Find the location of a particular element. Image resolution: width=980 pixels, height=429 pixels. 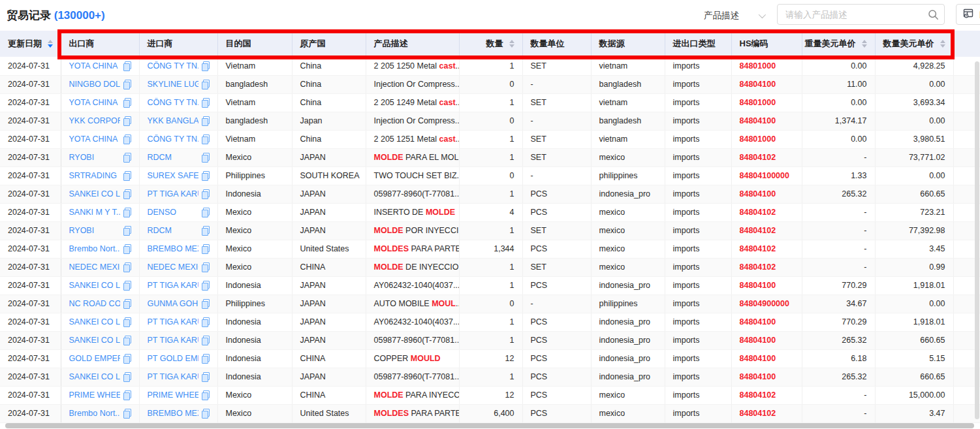

importer-link: YKK BANGLA... is located at coordinates (173, 121).